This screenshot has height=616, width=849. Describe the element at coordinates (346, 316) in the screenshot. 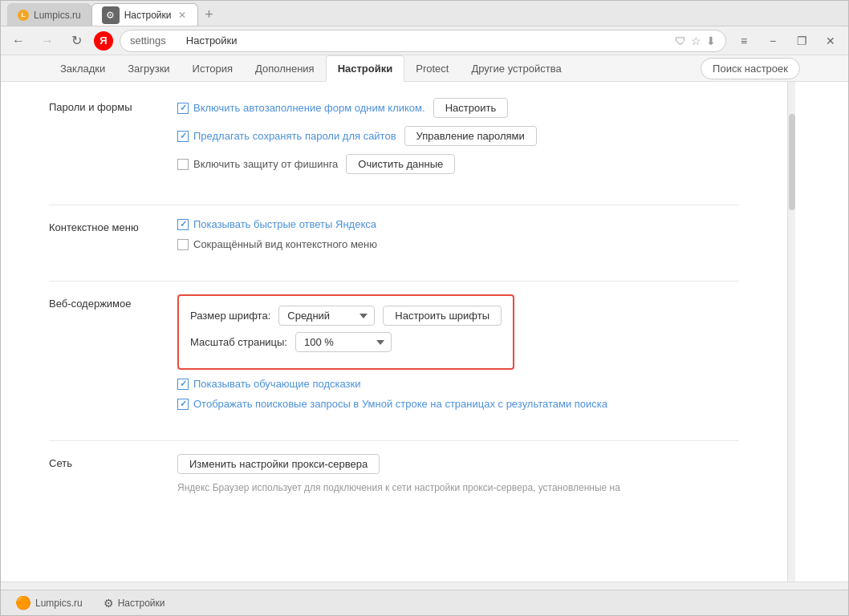

I see `font-size-row: Размер шрифта: Средний Настроить шрифты` at that location.